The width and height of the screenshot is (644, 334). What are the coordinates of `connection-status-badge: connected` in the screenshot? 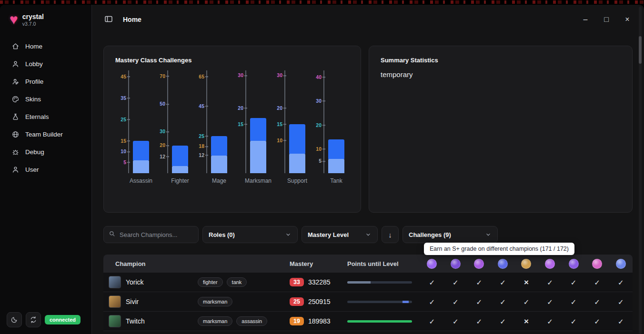 It's located at (63, 320).